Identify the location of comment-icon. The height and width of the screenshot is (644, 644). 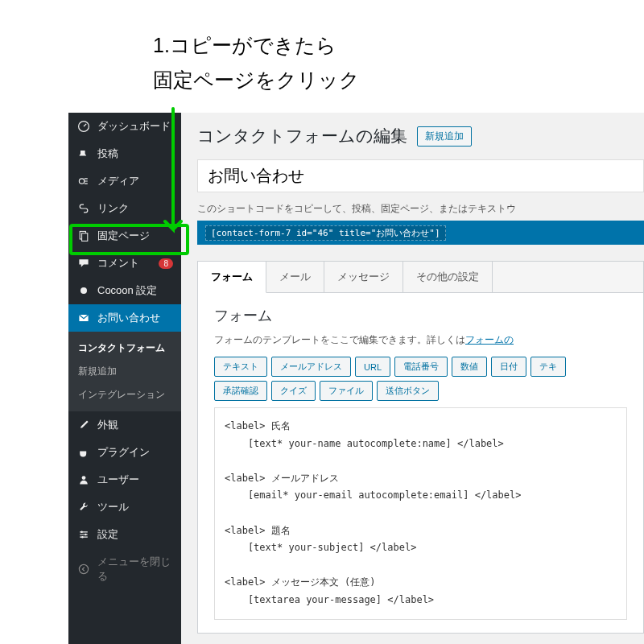
(84, 263).